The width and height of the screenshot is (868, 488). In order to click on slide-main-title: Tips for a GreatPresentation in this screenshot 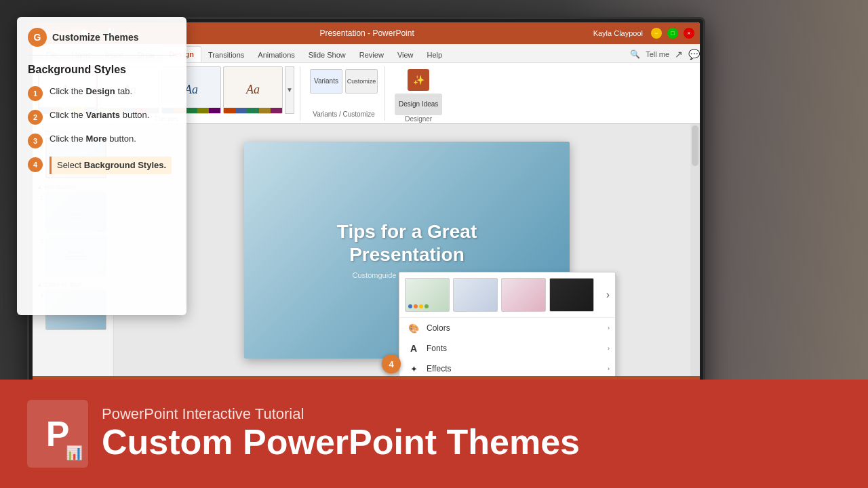, I will do `click(407, 243)`.